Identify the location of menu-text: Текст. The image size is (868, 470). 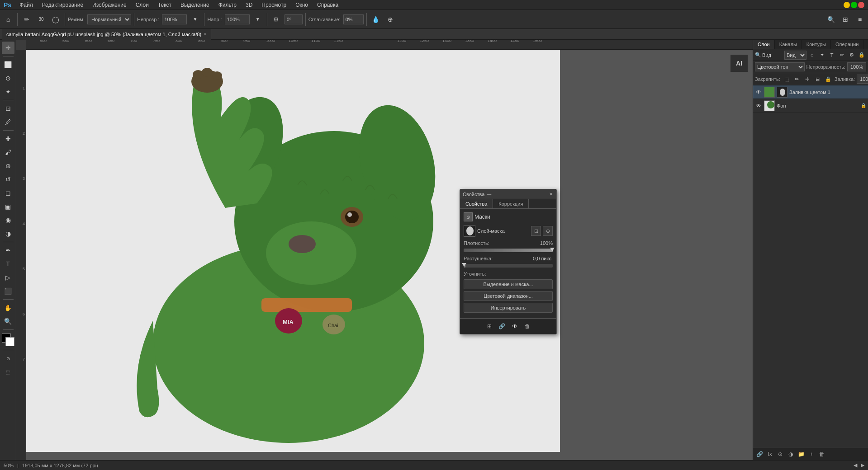
(165, 5).